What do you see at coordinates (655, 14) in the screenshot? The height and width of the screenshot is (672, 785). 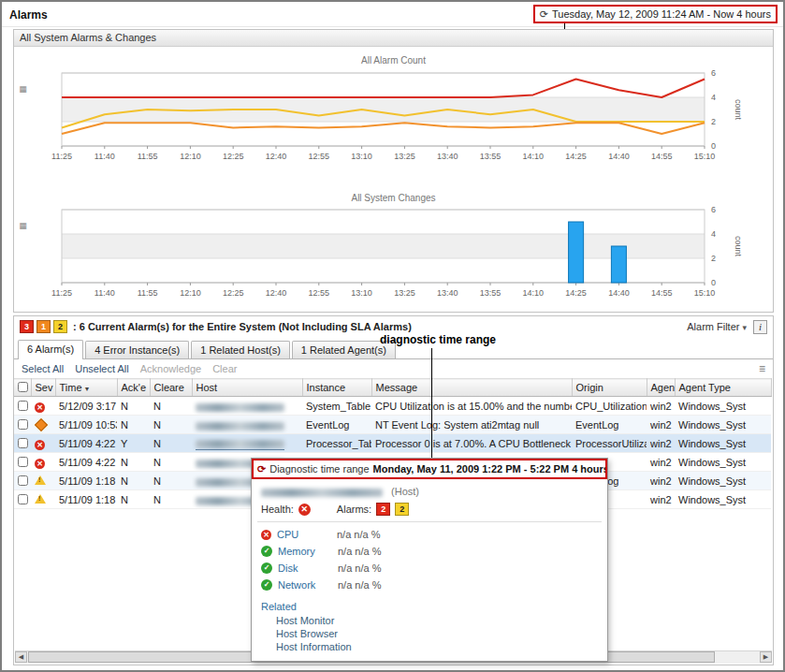 I see `dashboard-time-range-selector: Tuesday, May 12, 2009 11:24 AM - Now 4 h…` at bounding box center [655, 14].